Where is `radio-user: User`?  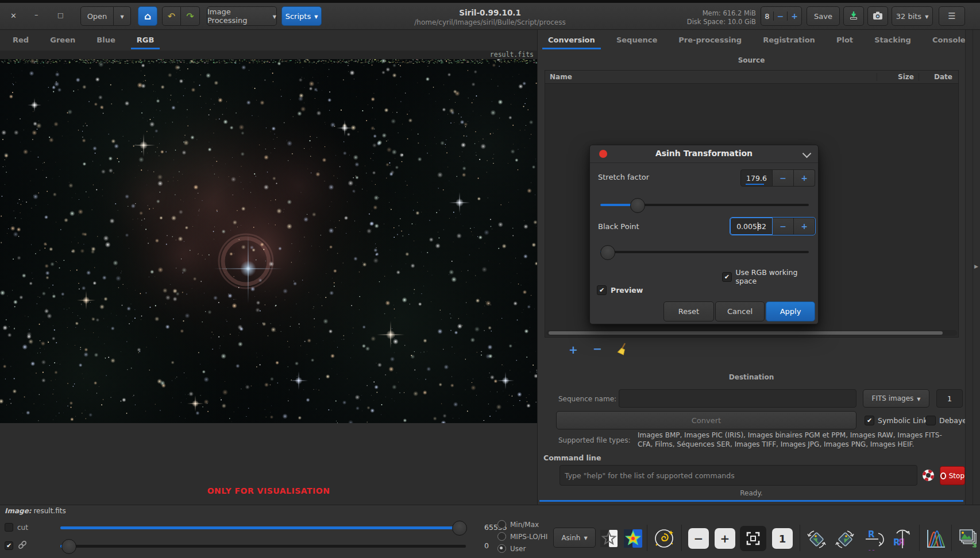 radio-user: User is located at coordinates (511, 549).